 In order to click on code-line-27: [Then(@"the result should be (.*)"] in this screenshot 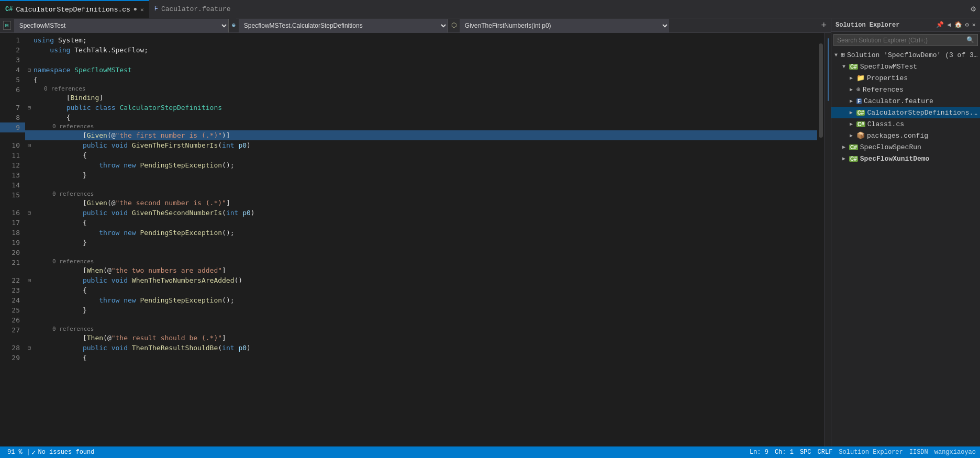, I will do `click(421, 338)`.